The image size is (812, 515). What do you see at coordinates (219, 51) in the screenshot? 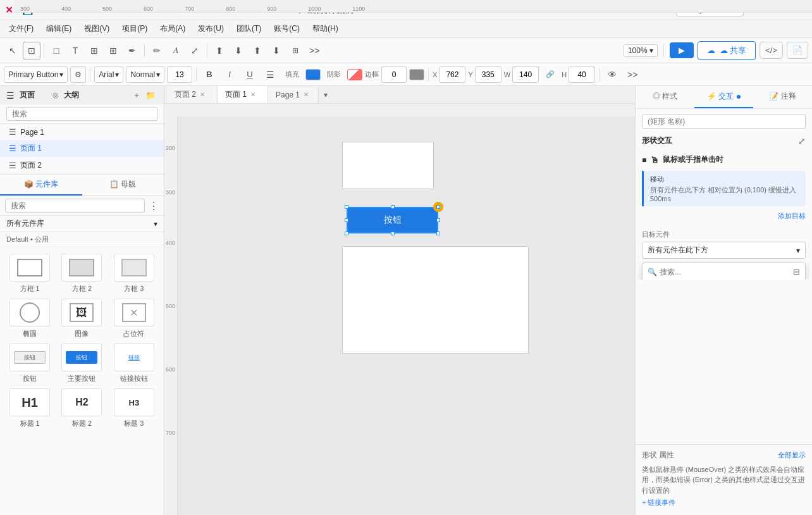
I see `align-top: ⬆` at bounding box center [219, 51].